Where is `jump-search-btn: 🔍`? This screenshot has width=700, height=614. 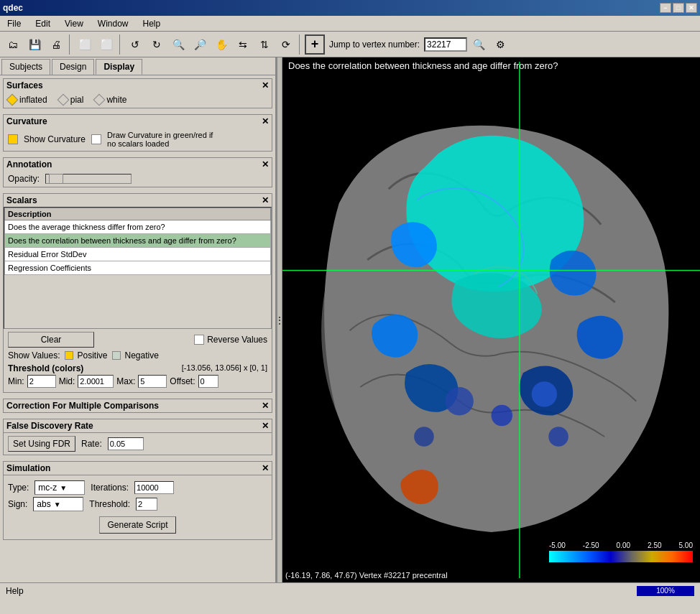
jump-search-btn: 🔍 is located at coordinates (479, 45).